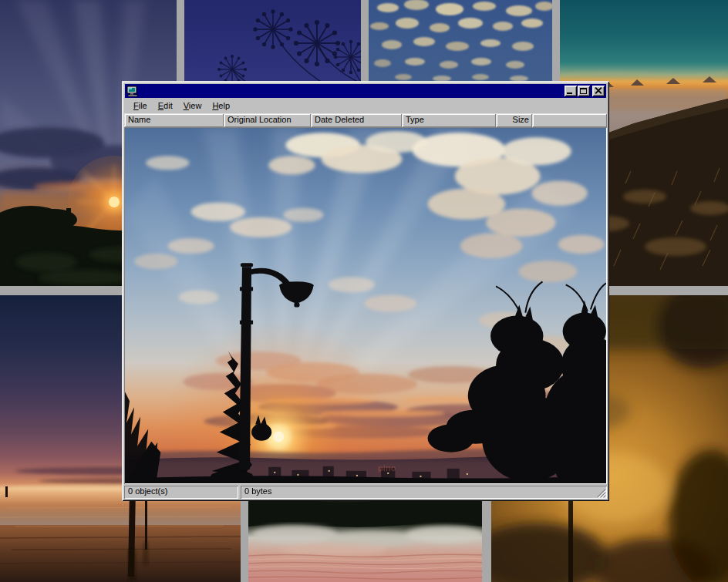 The width and height of the screenshot is (728, 582). Describe the element at coordinates (366, 120) in the screenshot. I see `column-headers: Name Original Location Date Deleted Type…` at that location.